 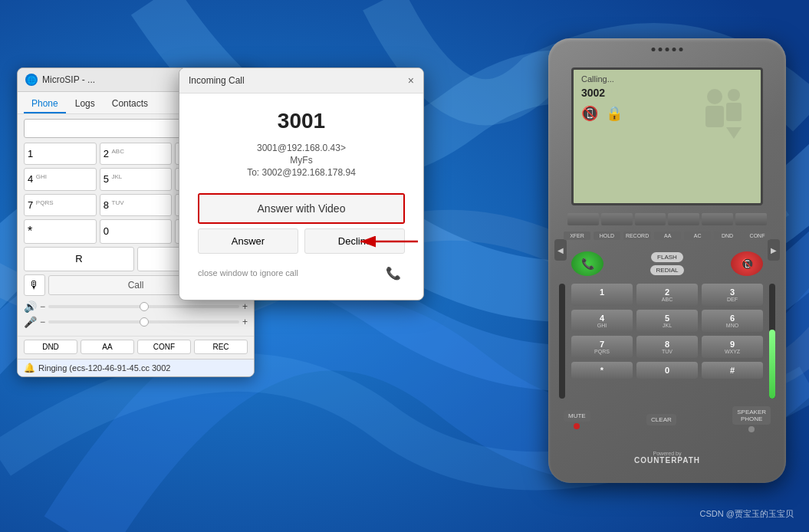 What do you see at coordinates (667, 458) in the screenshot?
I see `counterpath-logo: Powered by COUNTERPATH` at bounding box center [667, 458].